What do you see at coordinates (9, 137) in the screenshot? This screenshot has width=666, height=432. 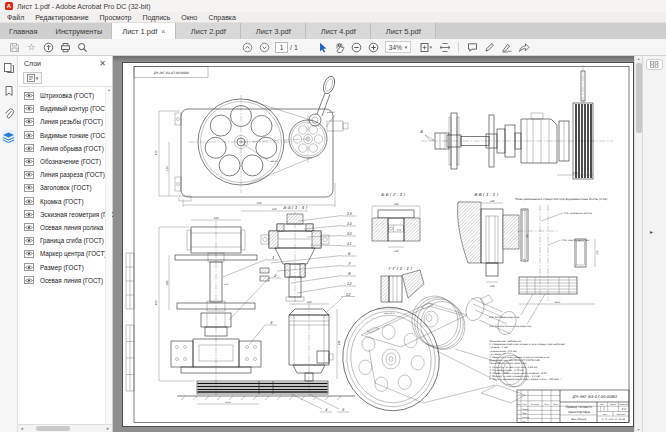 I see `layers-button` at bounding box center [9, 137].